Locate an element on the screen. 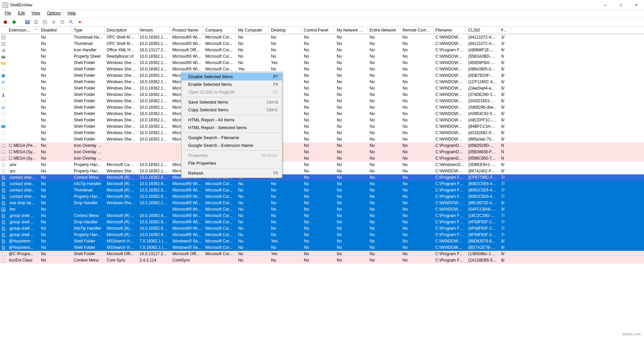 This screenshot has width=644, height=338. close-button: ✕ is located at coordinates (636, 5).